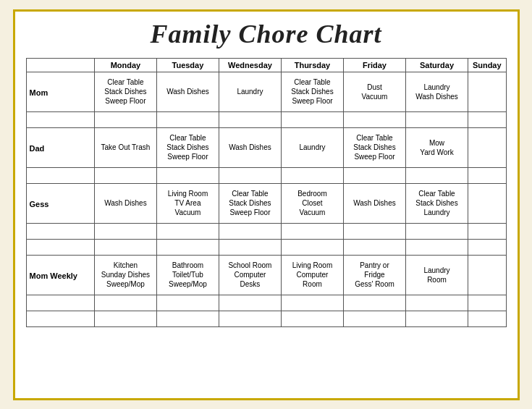  Describe the element at coordinates (250, 148) in the screenshot. I see `cell-2-wednesday: Wash Dishes` at that location.